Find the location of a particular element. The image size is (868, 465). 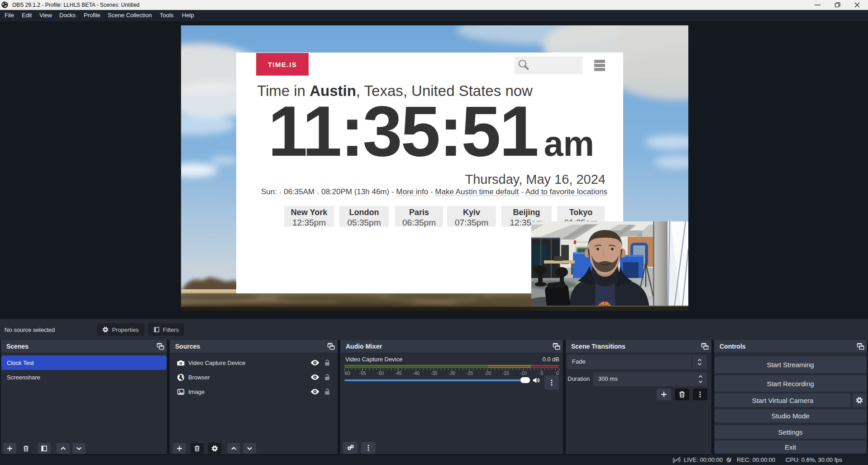

svg-text: -30 is located at coordinates (452, 373).